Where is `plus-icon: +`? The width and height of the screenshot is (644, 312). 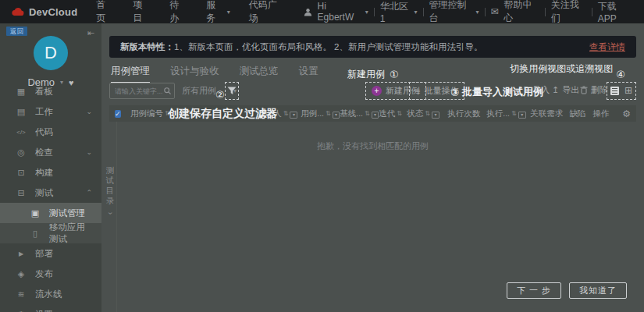 plus-icon: + is located at coordinates (376, 90).